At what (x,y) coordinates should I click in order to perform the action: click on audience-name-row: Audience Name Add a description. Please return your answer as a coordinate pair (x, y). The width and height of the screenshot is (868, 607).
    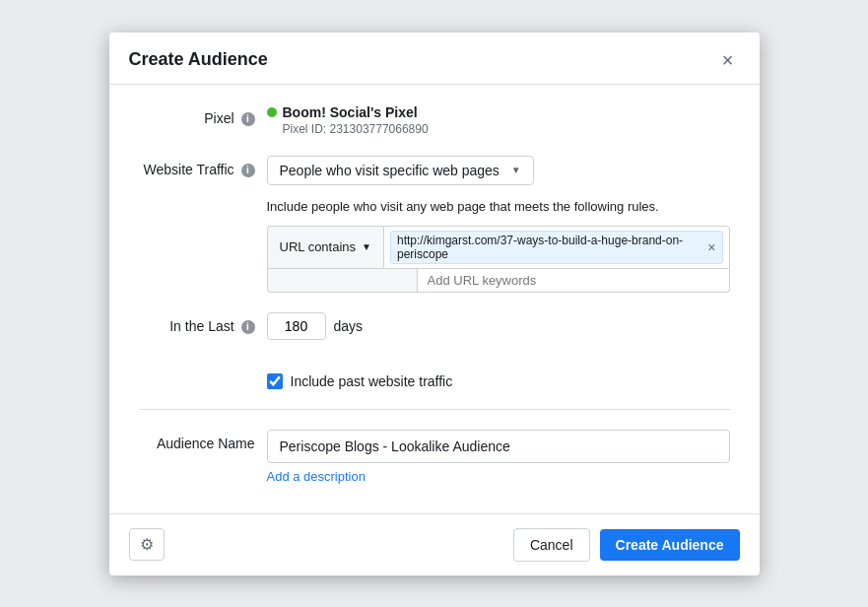
    Looking at the image, I should click on (434, 457).